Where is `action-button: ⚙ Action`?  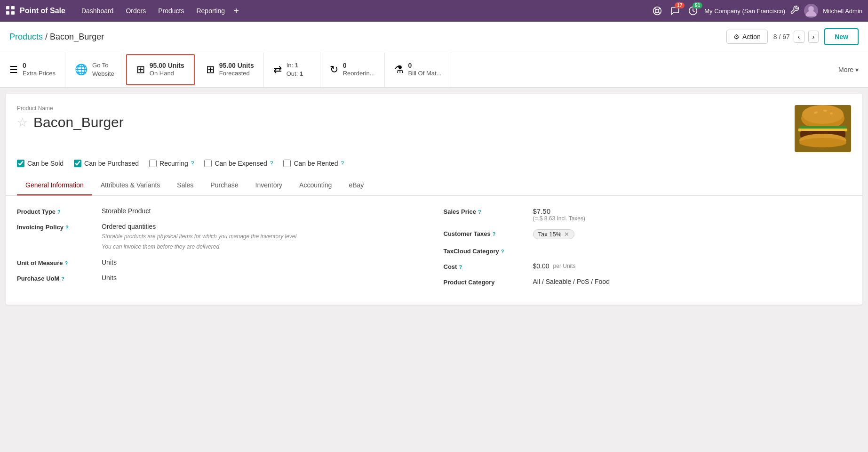 action-button: ⚙ Action is located at coordinates (747, 37).